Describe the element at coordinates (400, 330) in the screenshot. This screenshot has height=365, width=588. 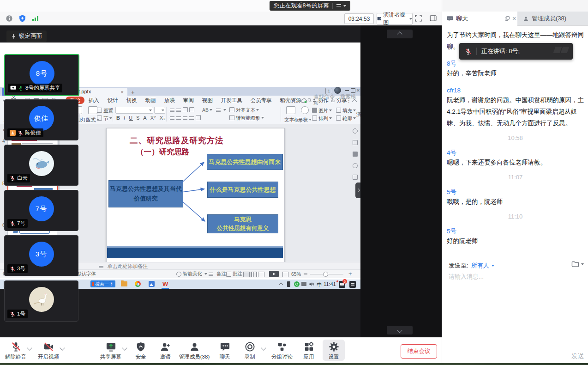
I see `scroll-participants-down-button` at that location.